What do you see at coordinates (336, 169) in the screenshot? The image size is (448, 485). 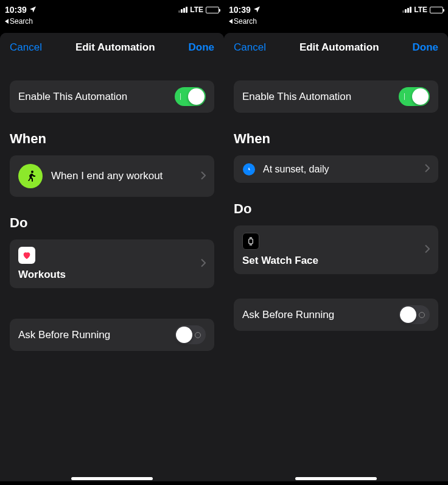 I see `when-card: At sunset, daily` at bounding box center [336, 169].